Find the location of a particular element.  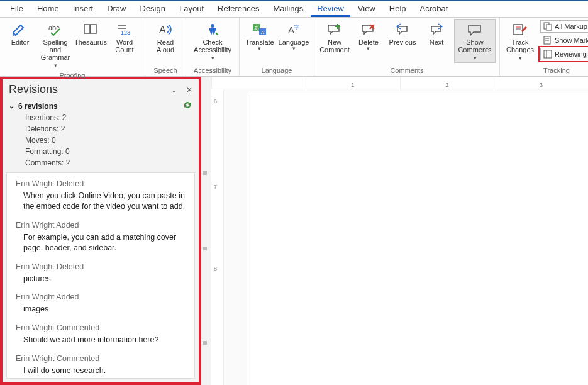

tab-help: Help is located at coordinates (397, 9).